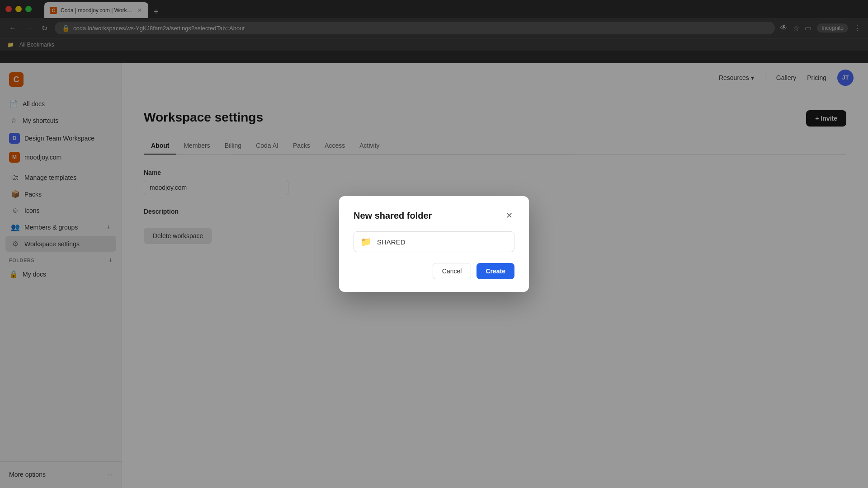 Image resolution: width=868 pixels, height=488 pixels. Describe the element at coordinates (442, 242) in the screenshot. I see `folder-name-input` at that location.